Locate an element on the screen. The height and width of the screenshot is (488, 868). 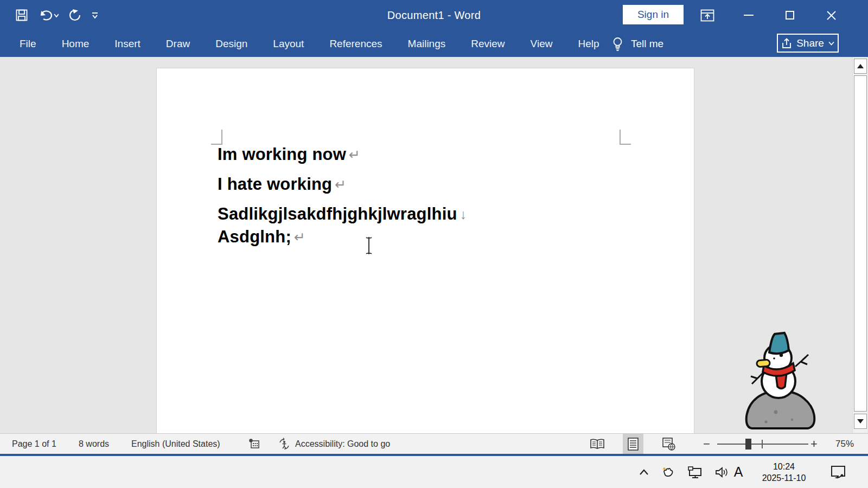
snowman-on-rock-image is located at coordinates (780, 381).